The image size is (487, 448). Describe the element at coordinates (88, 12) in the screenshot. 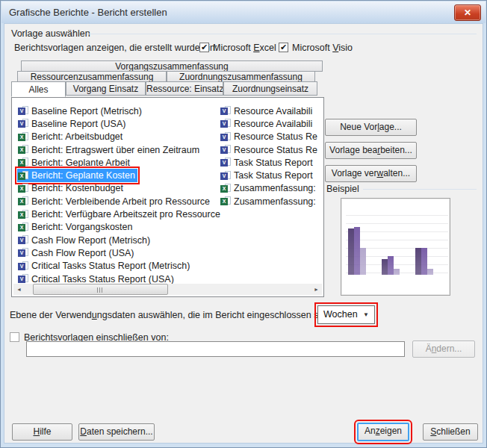

I see `dialog-title: Grafische Berichte - Bericht erstellen` at that location.